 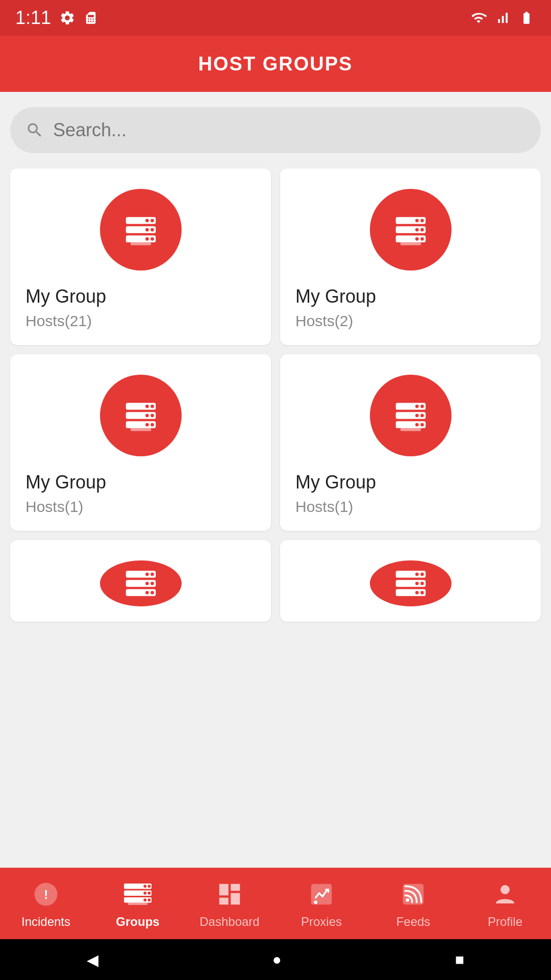 I want to click on status-right, so click(x=503, y=18).